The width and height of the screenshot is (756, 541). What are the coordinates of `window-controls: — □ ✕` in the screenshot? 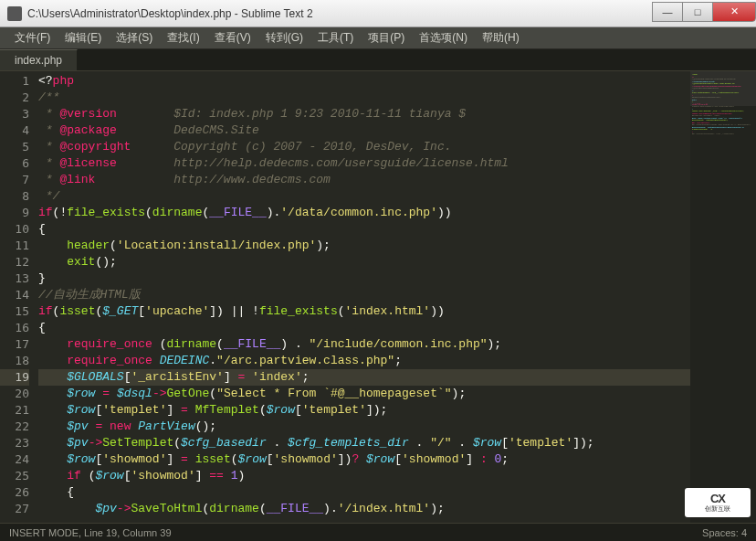 It's located at (705, 12).